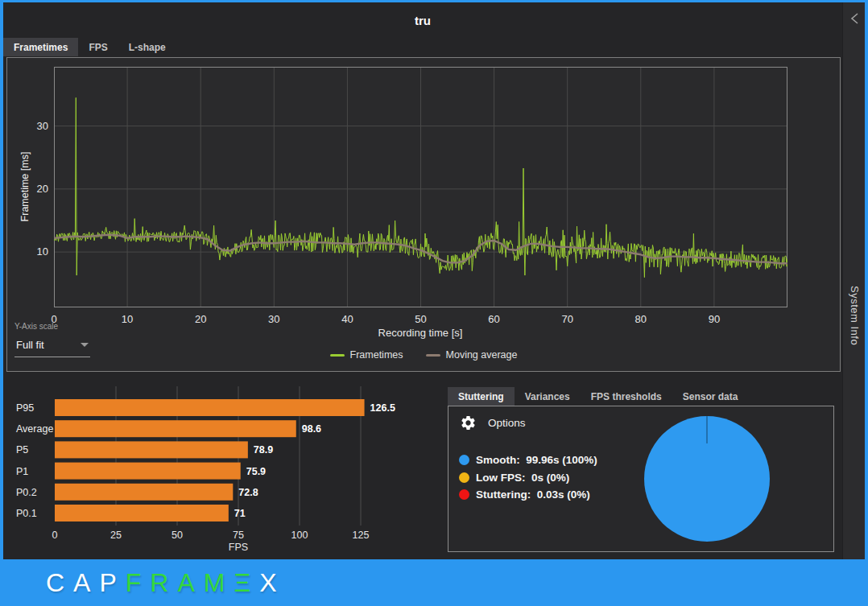  Describe the element at coordinates (377, 355) in the screenshot. I see `frametimes-legend-label: Frametimes` at that location.